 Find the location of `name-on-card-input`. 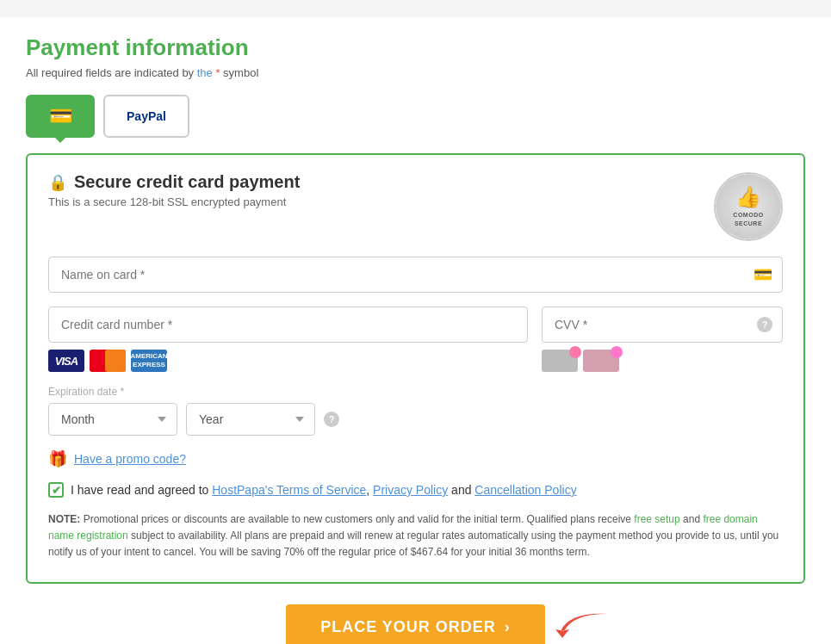

name-on-card-input is located at coordinates (415, 275).